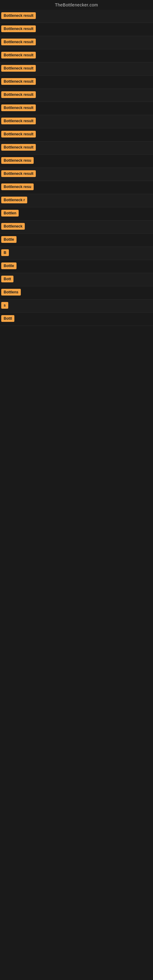 The width and height of the screenshot is (153, 980). What do you see at coordinates (76, 293) in the screenshot?
I see `result-row: Bottlens` at bounding box center [76, 293].